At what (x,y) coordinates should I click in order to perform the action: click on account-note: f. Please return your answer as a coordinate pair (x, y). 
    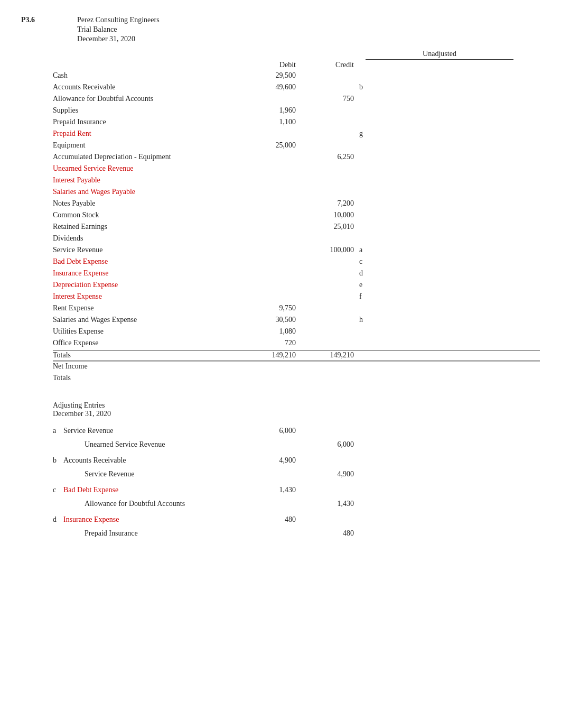
    Looking at the image, I should click on (364, 297).